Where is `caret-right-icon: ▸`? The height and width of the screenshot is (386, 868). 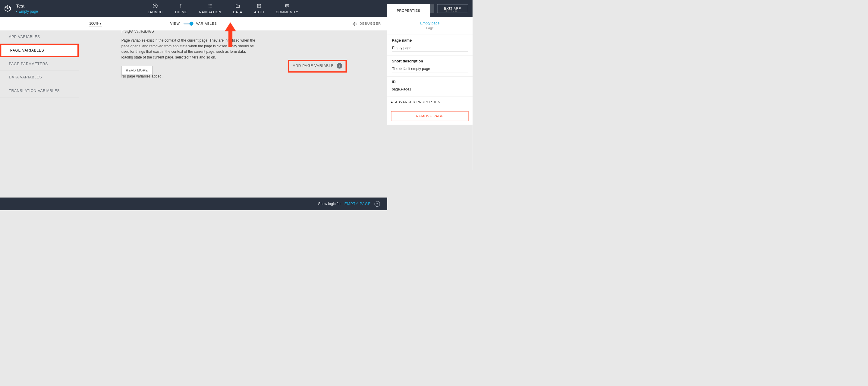 caret-right-icon: ▸ is located at coordinates (392, 102).